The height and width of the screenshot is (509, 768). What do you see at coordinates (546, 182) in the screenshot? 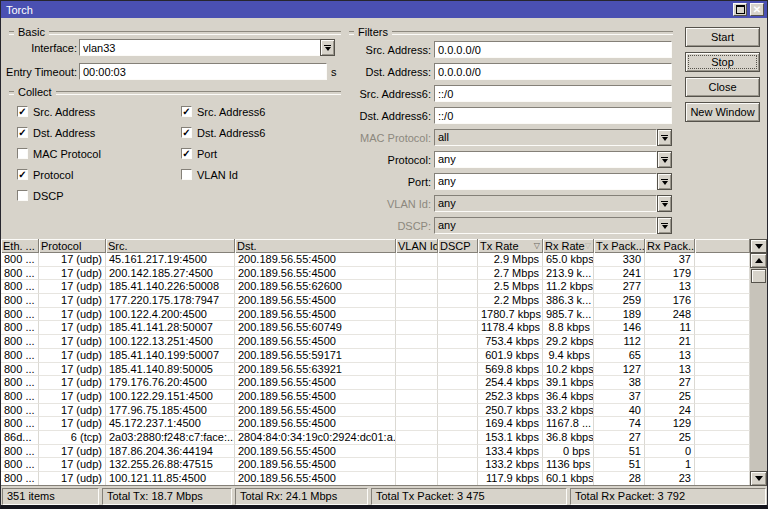
I see `port-combo: any` at bounding box center [546, 182].